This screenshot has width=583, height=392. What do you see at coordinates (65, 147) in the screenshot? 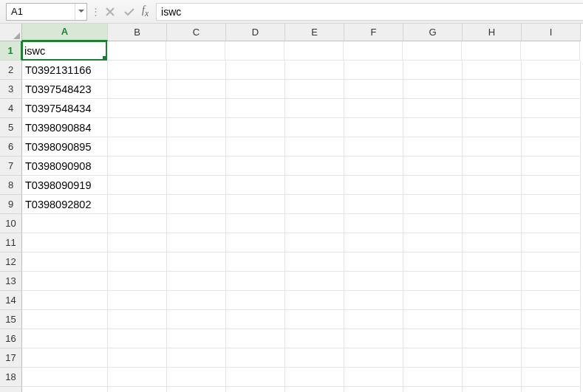
I see `cell-A6: T0398090895` at bounding box center [65, 147].